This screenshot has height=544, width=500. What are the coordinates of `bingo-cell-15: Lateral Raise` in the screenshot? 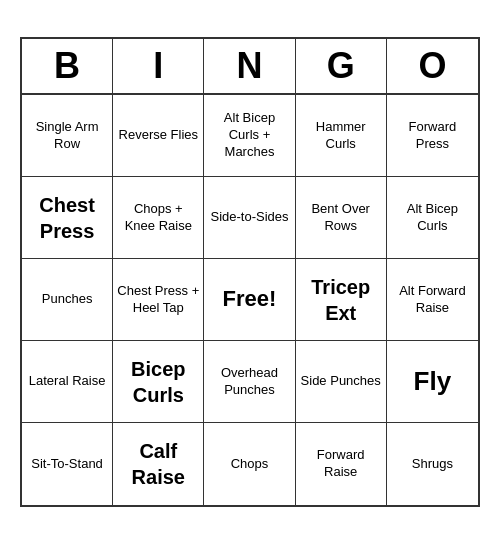 It's located at (68, 382).